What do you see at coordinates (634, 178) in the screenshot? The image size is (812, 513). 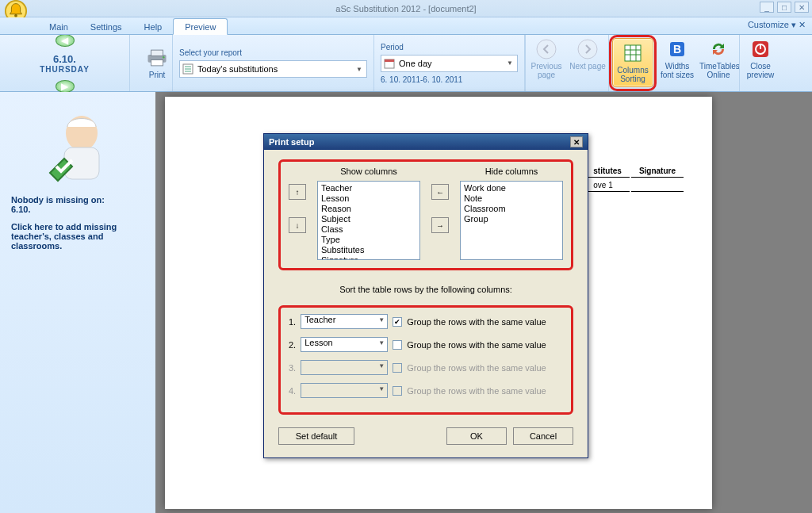 I see `preview-table-fragment: stitutesSignature ove 1` at bounding box center [634, 178].